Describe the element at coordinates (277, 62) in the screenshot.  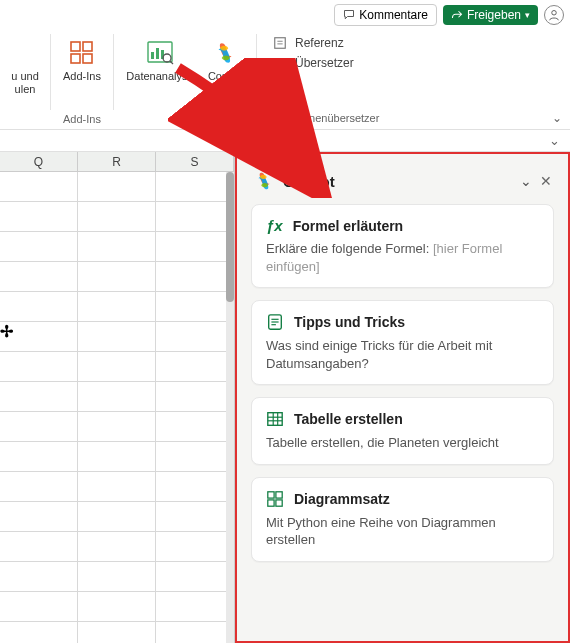
I see `svg-text: a` at that location.